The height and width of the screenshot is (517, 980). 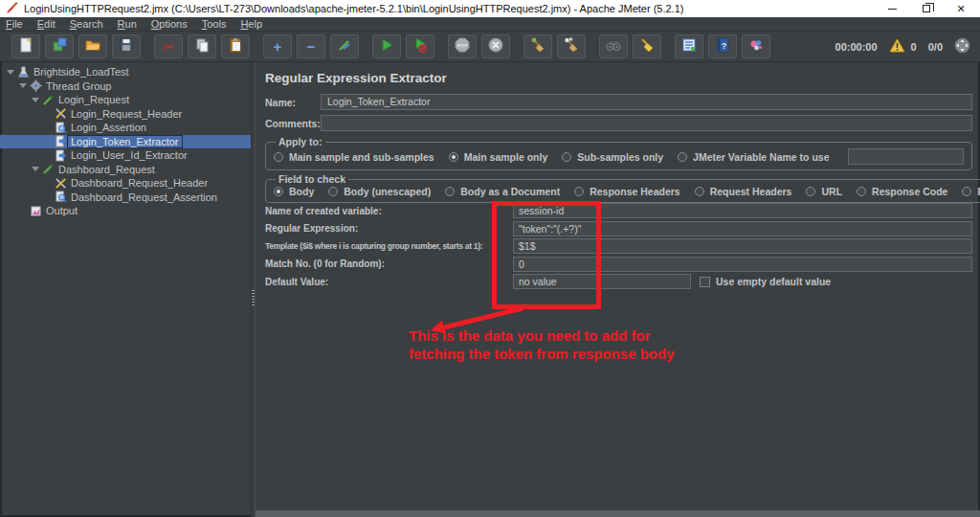 What do you see at coordinates (235, 46) in the screenshot?
I see `paste-button` at bounding box center [235, 46].